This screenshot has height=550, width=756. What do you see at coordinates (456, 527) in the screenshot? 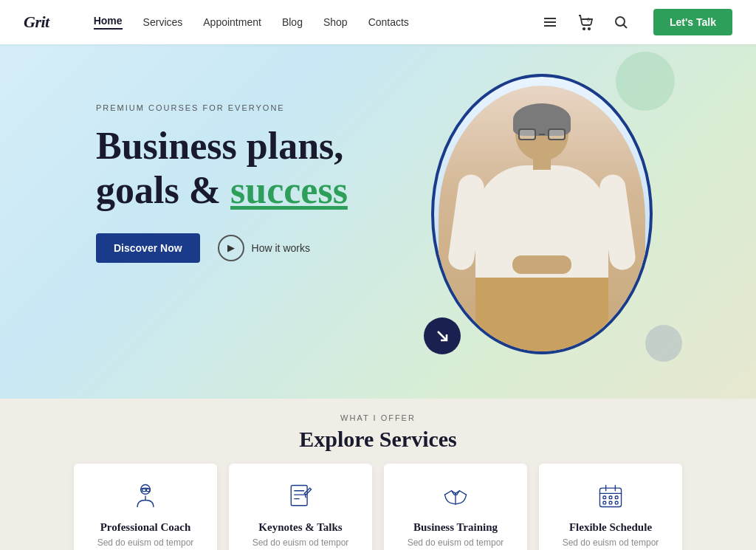
I see `service-name-training: Business Training` at bounding box center [456, 527].